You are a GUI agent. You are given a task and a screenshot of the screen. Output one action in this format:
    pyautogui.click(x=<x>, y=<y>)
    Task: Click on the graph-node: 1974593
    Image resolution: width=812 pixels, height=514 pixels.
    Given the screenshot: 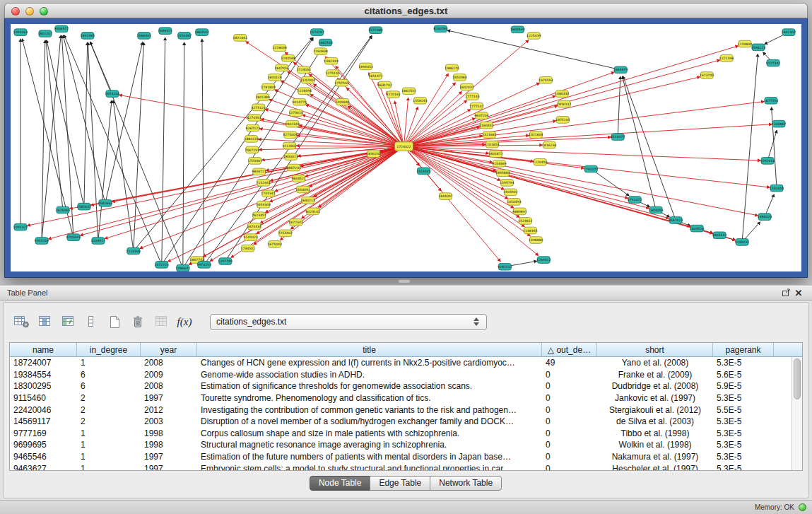 What is the action you would take?
    pyautogui.click(x=546, y=80)
    